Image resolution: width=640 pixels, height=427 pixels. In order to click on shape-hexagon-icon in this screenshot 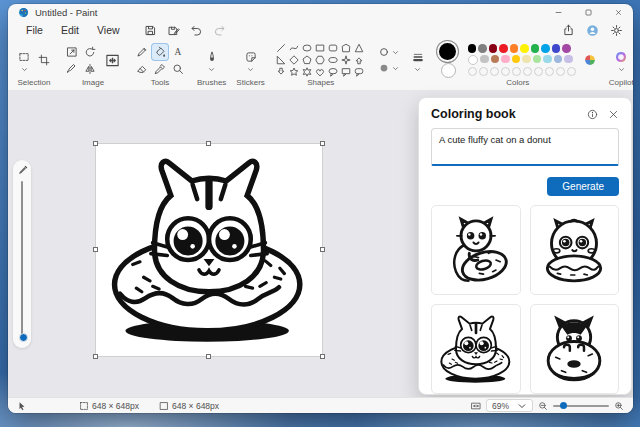, I will do `click(320, 60)`.